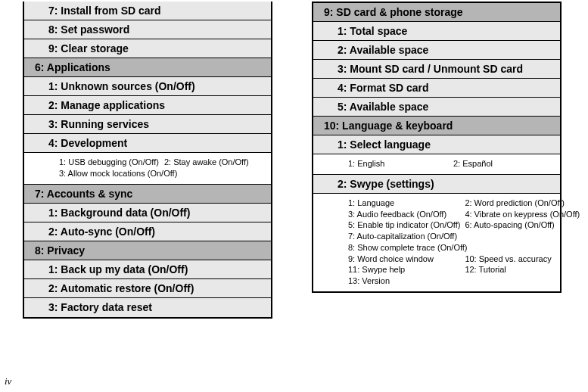 This screenshot has height=392, width=588. What do you see at coordinates (437, 32) in the screenshot?
I see `list-item: 1: Total space` at bounding box center [437, 32].